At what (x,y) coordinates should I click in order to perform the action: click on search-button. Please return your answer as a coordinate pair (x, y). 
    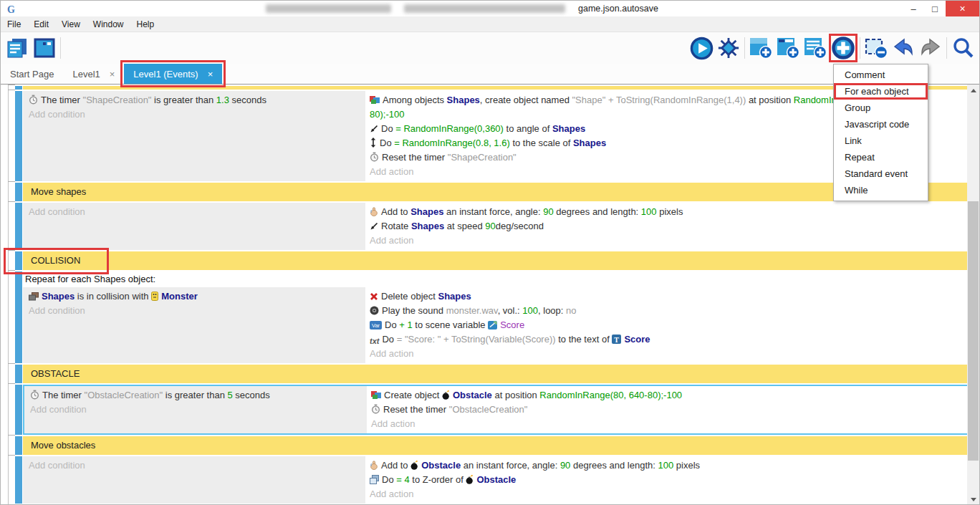
    Looking at the image, I should click on (963, 48).